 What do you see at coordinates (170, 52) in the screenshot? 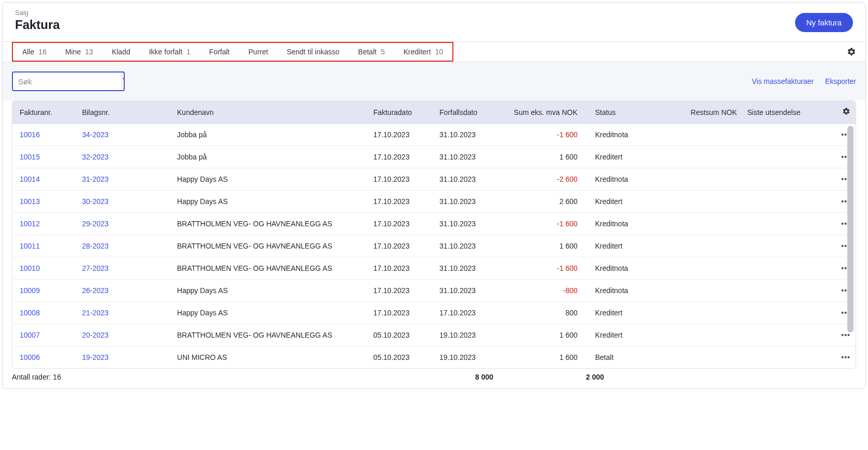
I see `tab-ikke-forfalt: Ikke forfalt1` at bounding box center [170, 52].